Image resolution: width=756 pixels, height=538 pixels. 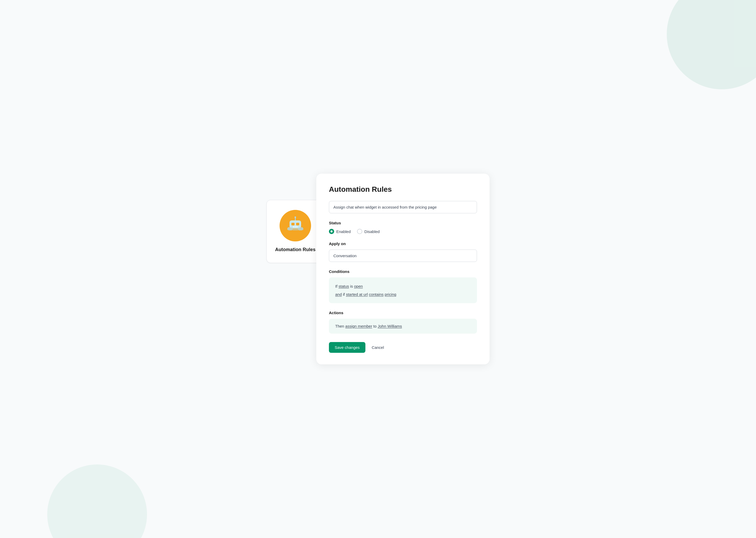 What do you see at coordinates (403, 313) in the screenshot?
I see `actions-label: Actions` at bounding box center [403, 313].